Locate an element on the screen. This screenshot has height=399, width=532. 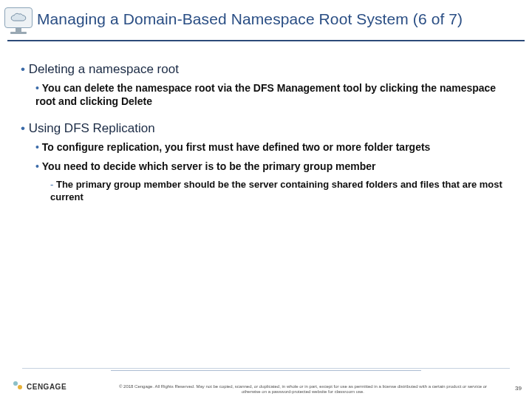
brand-logo: CENGAGE is located at coordinates (40, 386).